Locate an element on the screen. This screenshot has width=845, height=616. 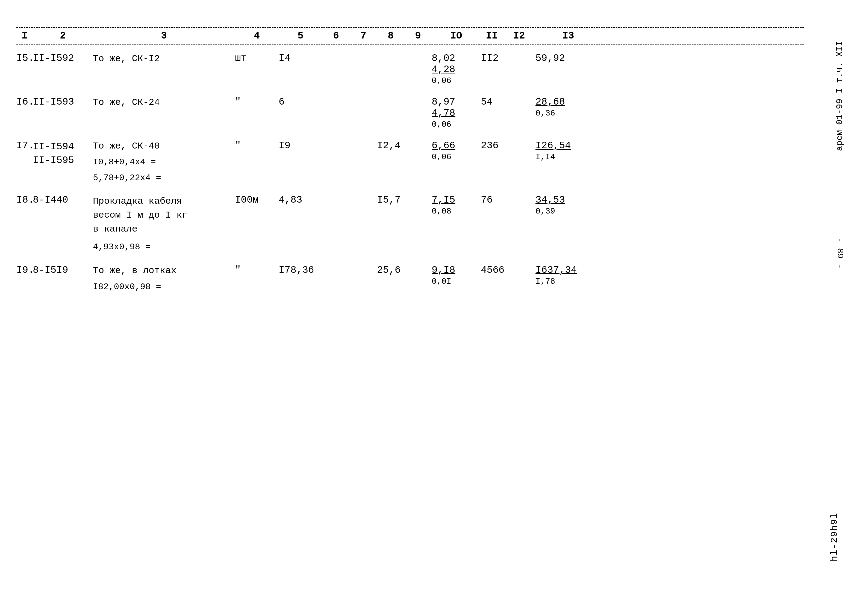
header-col-10: IO is located at coordinates (456, 36).